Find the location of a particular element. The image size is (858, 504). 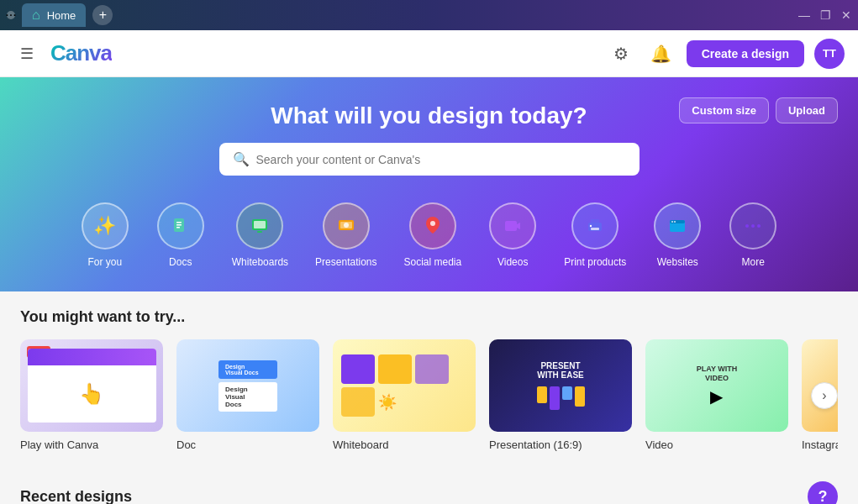

upload-button: Upload is located at coordinates (807, 111).